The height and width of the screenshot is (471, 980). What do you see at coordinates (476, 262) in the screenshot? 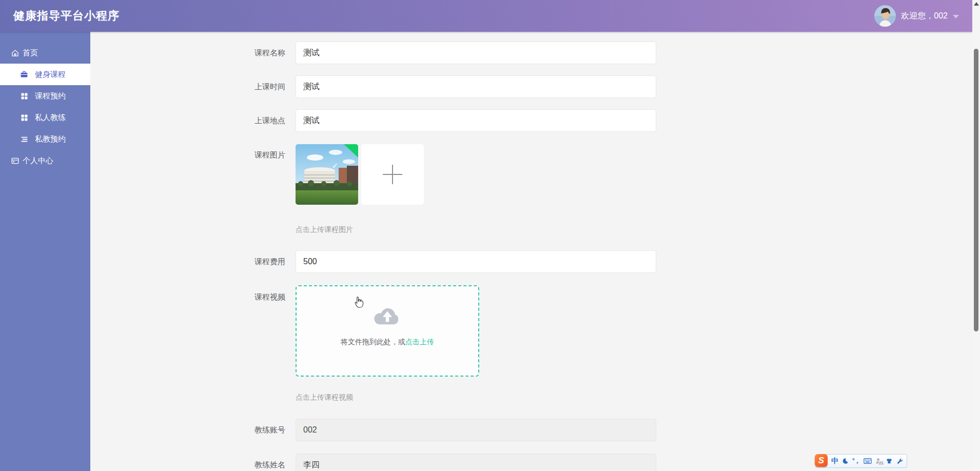
I see `course-fee-input` at bounding box center [476, 262].